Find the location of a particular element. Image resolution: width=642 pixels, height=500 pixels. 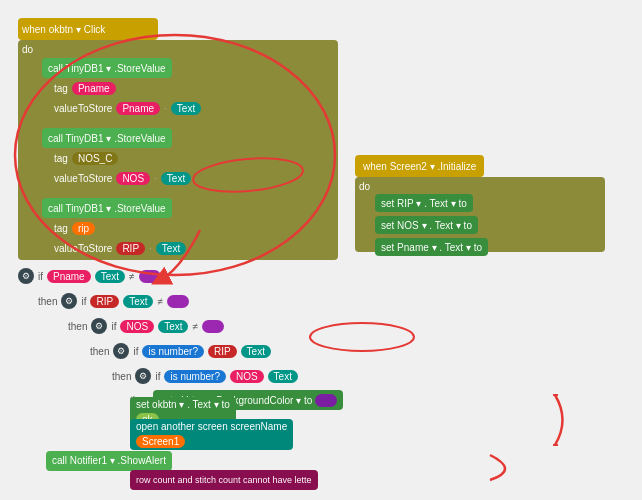

is-number2-pill: is number? is located at coordinates (194, 376).